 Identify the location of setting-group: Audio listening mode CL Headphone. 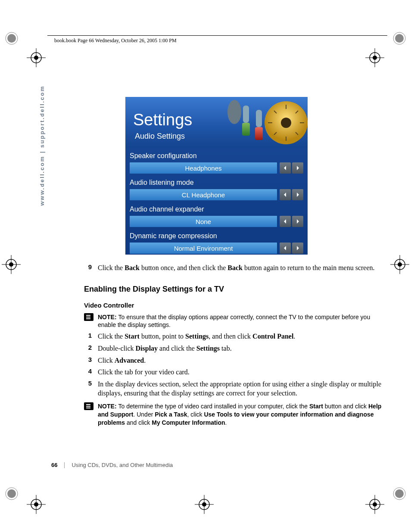
(216, 188).